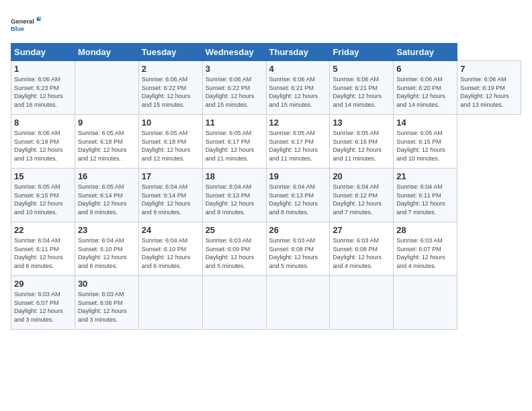 Image resolution: width=532 pixels, height=411 pixels. What do you see at coordinates (298, 142) in the screenshot?
I see `table-row: 12Sunrise: 6:05 AM Sunset: 6:17 PM Dayli…` at bounding box center [298, 142].